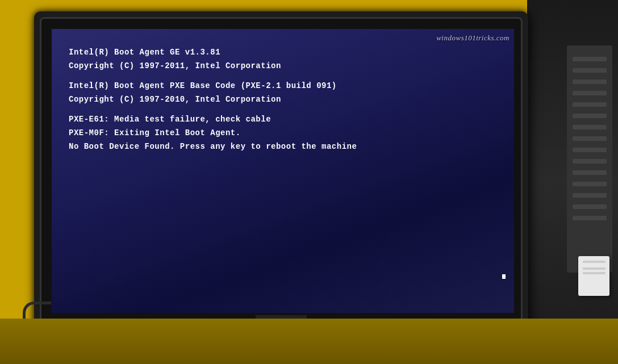 The image size is (618, 364). Describe the element at coordinates (594, 276) in the screenshot. I see `paper-box` at that location.